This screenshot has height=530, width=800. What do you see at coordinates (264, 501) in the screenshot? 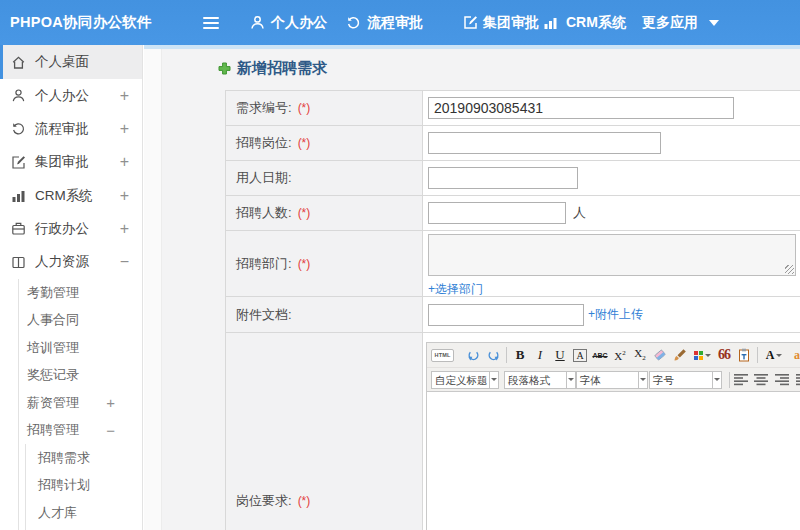
I see `field-label: 岗位要求:` at bounding box center [264, 501].